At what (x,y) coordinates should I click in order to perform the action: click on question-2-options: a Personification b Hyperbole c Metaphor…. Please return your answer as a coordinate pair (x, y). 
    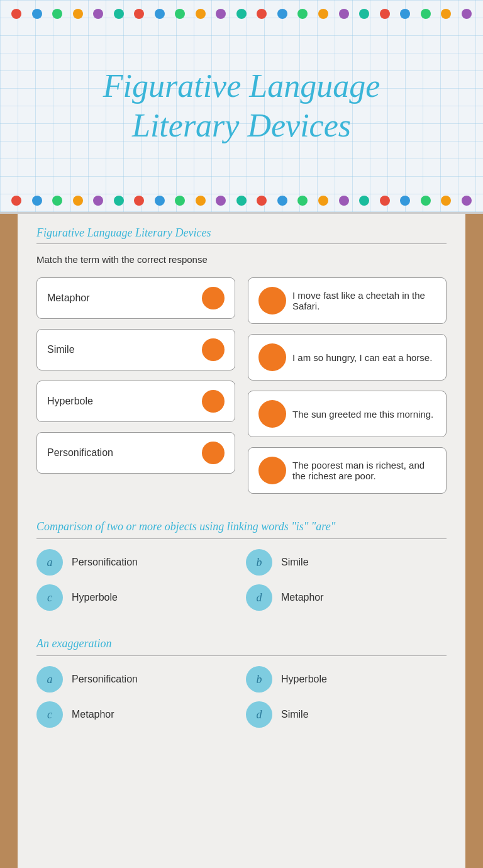
    Looking at the image, I should click on (242, 697).